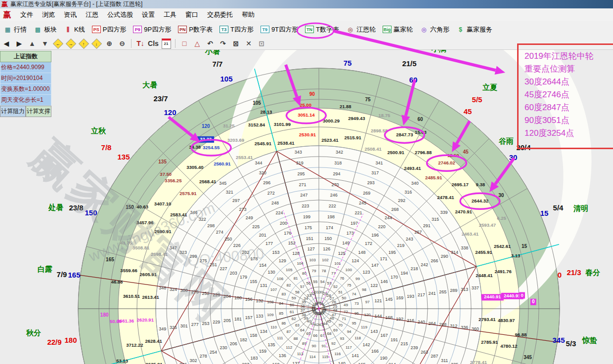 The width and height of the screenshot is (613, 364). What do you see at coordinates (210, 43) in the screenshot?
I see `tool-rotate-ccw: ↶` at bounding box center [210, 43].